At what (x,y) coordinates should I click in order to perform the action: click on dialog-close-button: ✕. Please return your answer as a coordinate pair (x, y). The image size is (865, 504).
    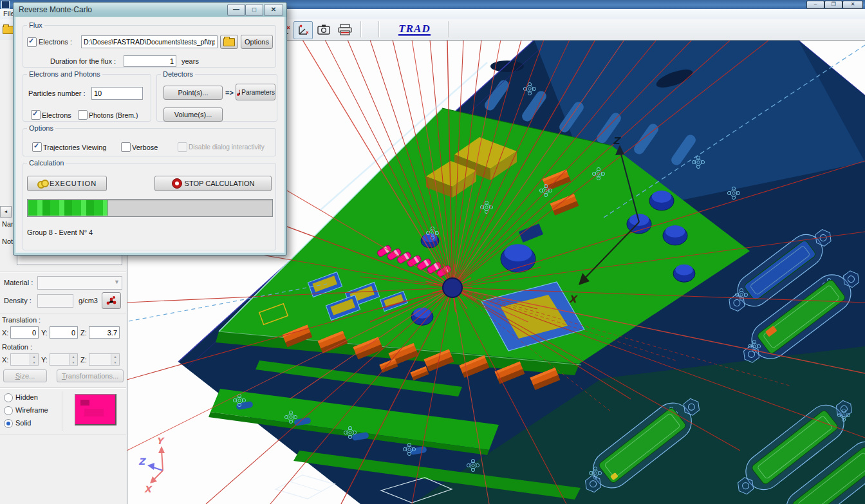
    Looking at the image, I should click on (274, 10).